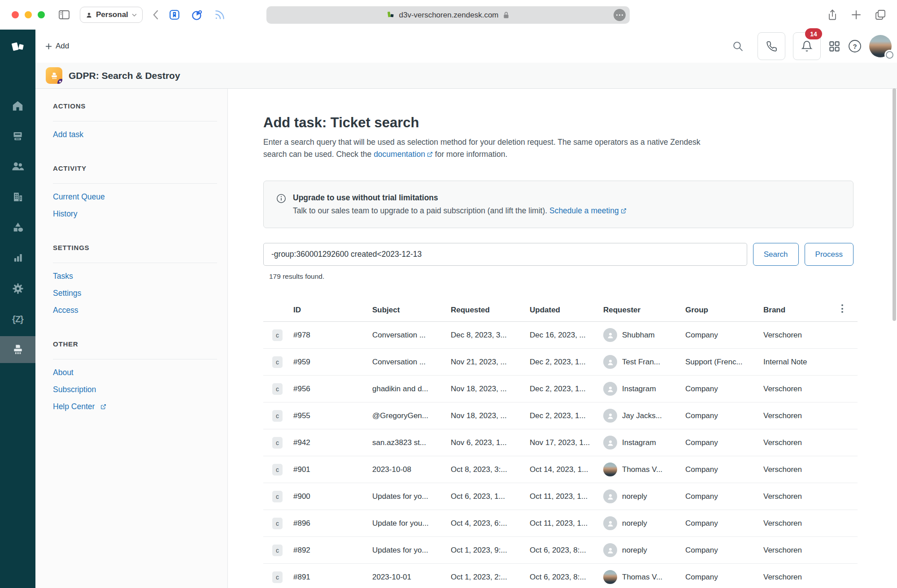 The image size is (897, 588). What do you see at coordinates (880, 46) in the screenshot?
I see `user-avatar` at bounding box center [880, 46].